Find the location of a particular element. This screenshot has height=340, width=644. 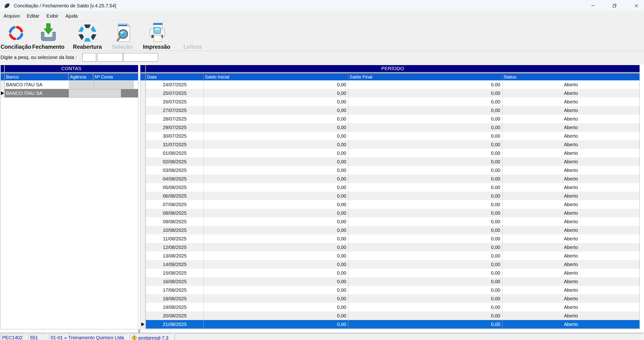

close-button is located at coordinates (636, 6).